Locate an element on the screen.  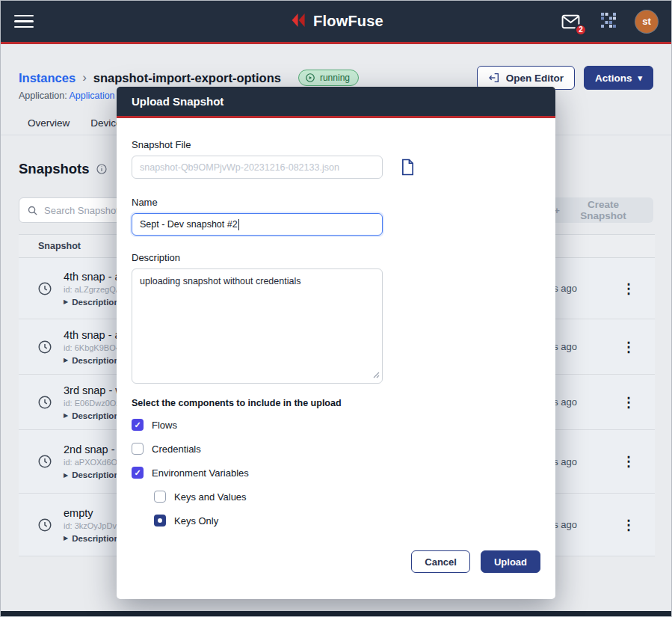
file-document-icon is located at coordinates (408, 168).